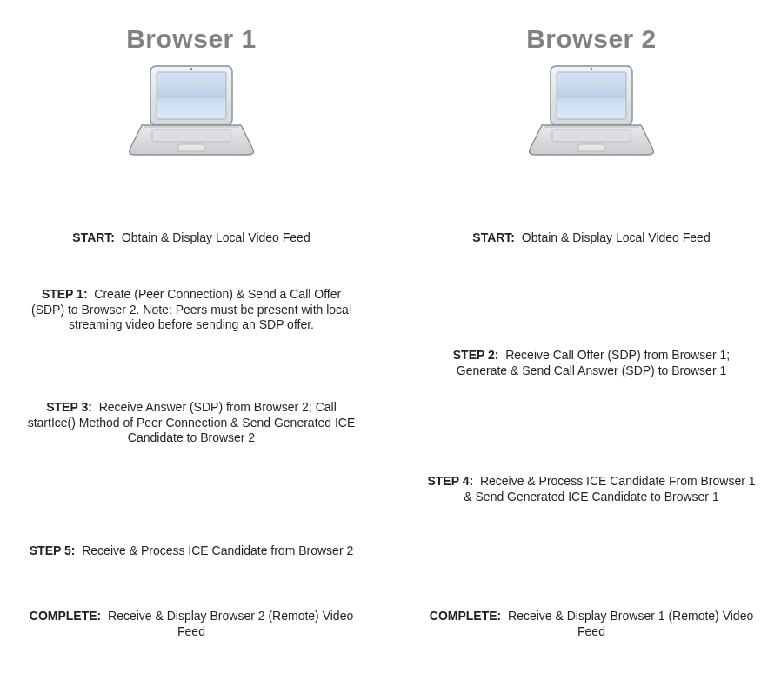  What do you see at coordinates (217, 550) in the screenshot?
I see `step-text: Receive & Process ICE Candidate from Bro…` at bounding box center [217, 550].